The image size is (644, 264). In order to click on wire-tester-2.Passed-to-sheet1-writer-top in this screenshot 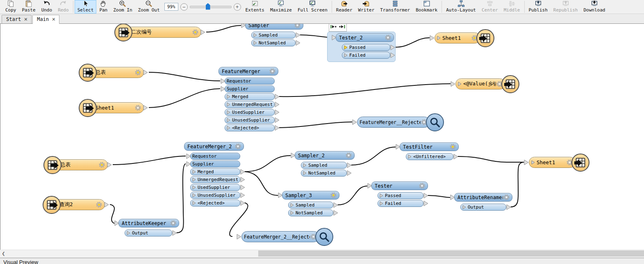, I will do `click(412, 43)`.